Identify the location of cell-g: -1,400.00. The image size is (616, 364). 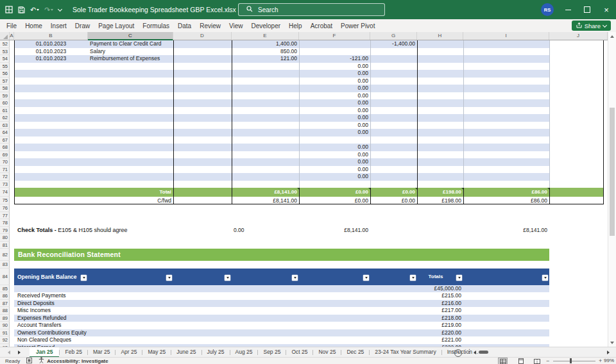
(394, 44).